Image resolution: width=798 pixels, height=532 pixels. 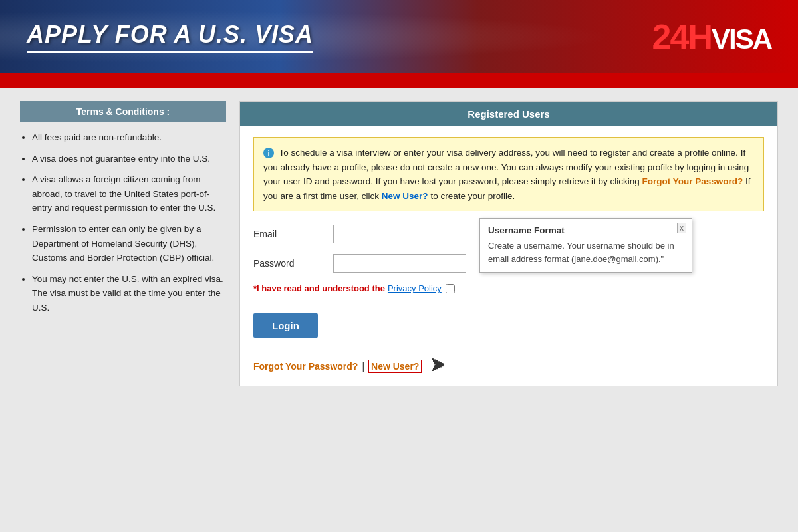 What do you see at coordinates (586, 230) in the screenshot?
I see `tooltip-title: Username Format` at bounding box center [586, 230].